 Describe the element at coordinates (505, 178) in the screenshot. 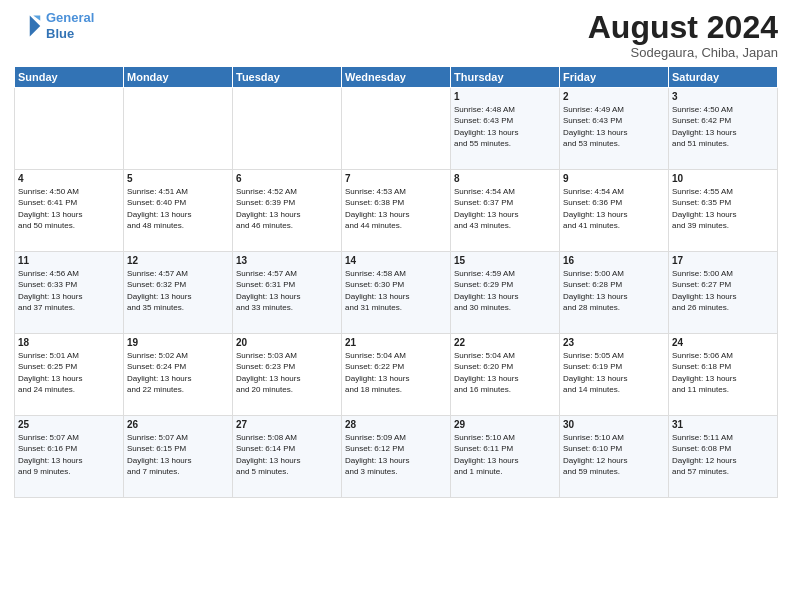

I see `day-number: 8` at that location.